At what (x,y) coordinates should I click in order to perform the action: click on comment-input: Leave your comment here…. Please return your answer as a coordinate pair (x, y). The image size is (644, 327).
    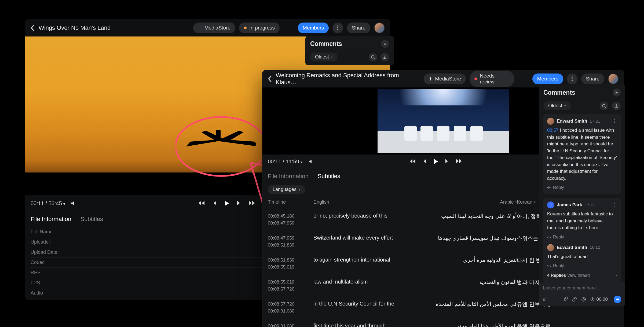
    Looking at the image, I should click on (582, 288).